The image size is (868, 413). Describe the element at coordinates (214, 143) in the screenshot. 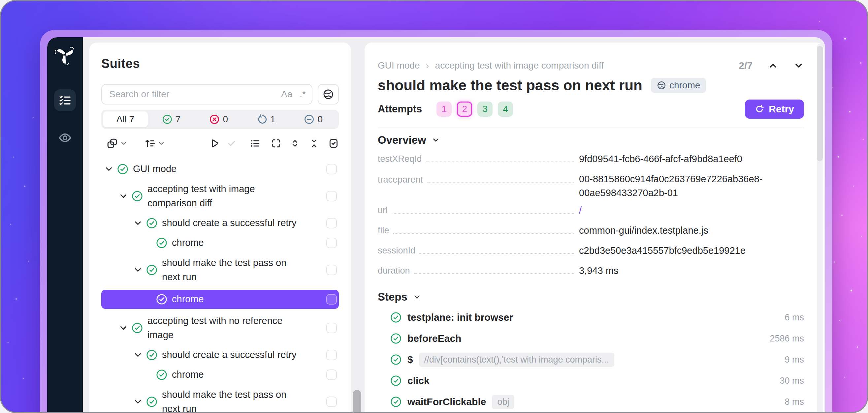

I see `run-tests-button` at that location.